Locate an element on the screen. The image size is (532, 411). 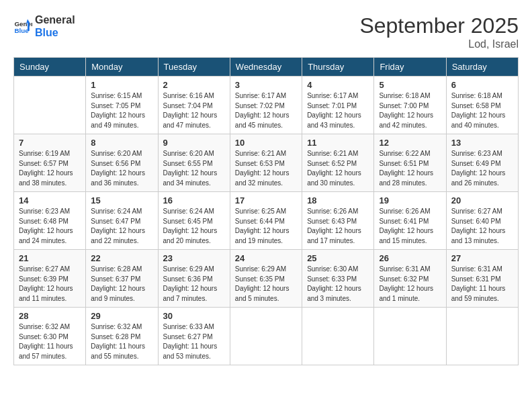
day-number: 16 is located at coordinates (194, 200).